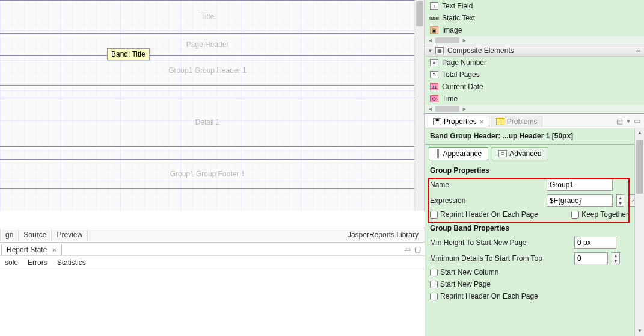  What do you see at coordinates (207, 70) in the screenshot?
I see `band-groupheader-label: Group1 Group Header 1` at bounding box center [207, 70].